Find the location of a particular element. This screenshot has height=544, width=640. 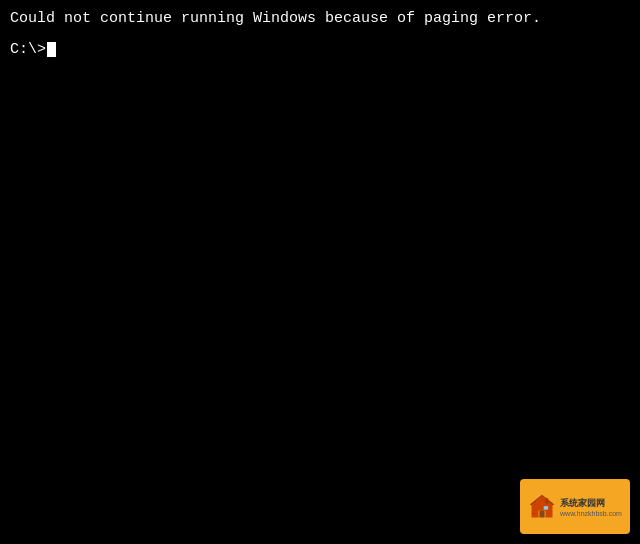

error-message: Could not continue running Windows becau… is located at coordinates (320, 18).